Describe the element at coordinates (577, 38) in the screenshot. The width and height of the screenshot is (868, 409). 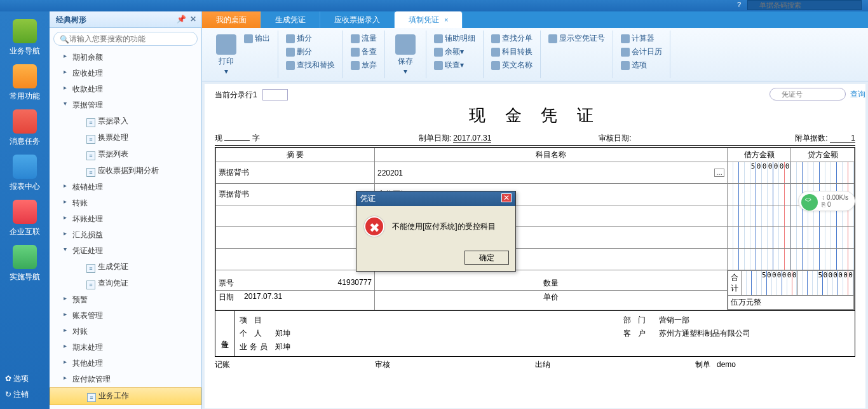
I see `ribbon-g7-0: 显示空凭证号` at that location.